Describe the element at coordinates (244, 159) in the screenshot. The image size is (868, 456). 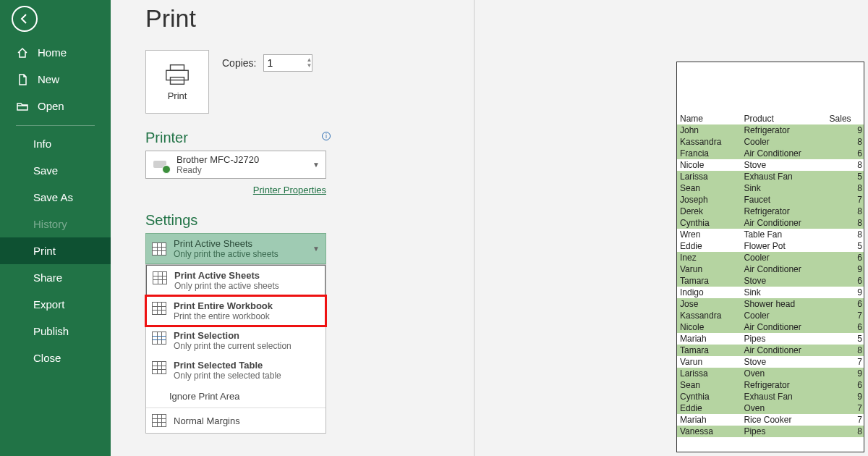
I see `printer-name: Brother MFC-J2720` at that location.